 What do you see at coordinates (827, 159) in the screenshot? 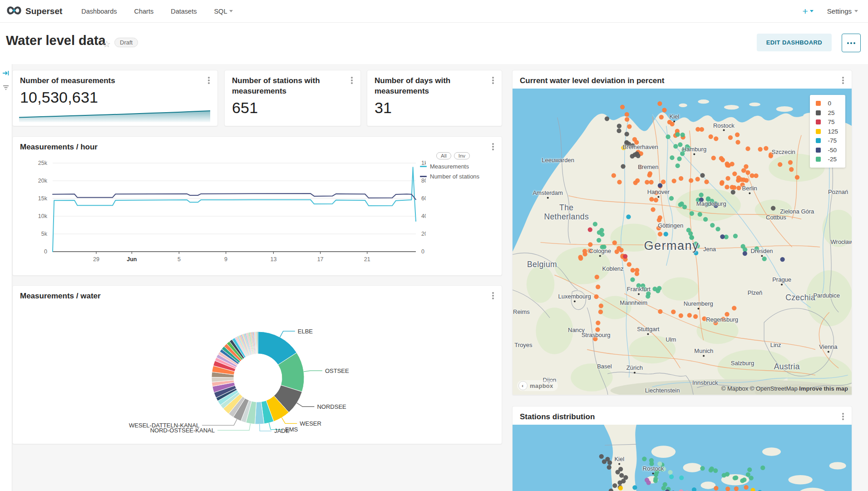
I see `map-legend-item: -25` at bounding box center [827, 159].